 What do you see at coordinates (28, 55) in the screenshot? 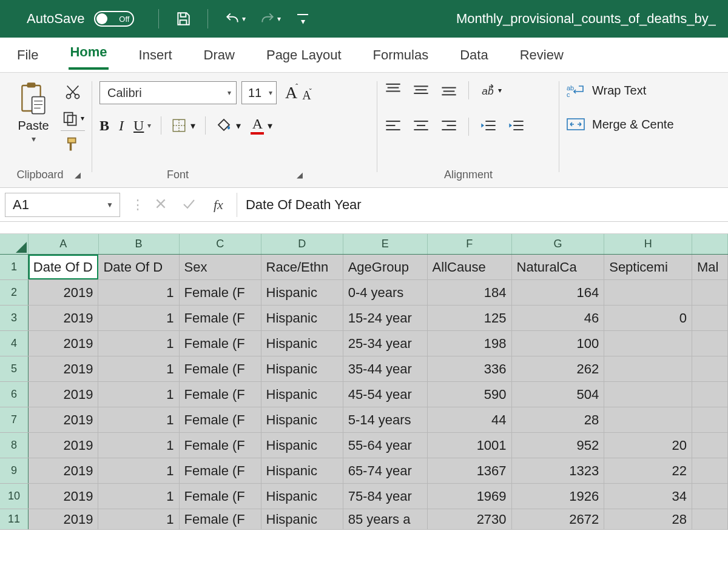
I see `tab-file: File` at bounding box center [28, 55].